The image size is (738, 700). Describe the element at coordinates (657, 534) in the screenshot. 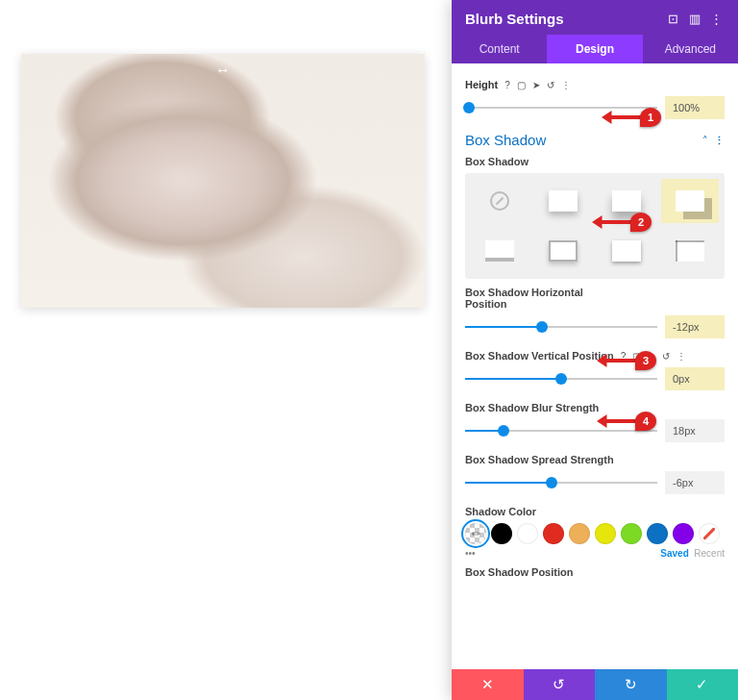

I see `swatch-blue` at that location.